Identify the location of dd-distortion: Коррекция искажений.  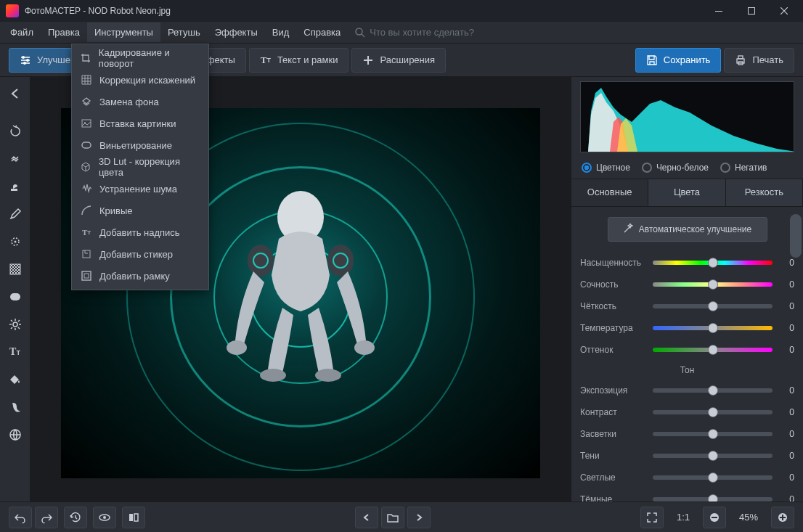
(140, 80).